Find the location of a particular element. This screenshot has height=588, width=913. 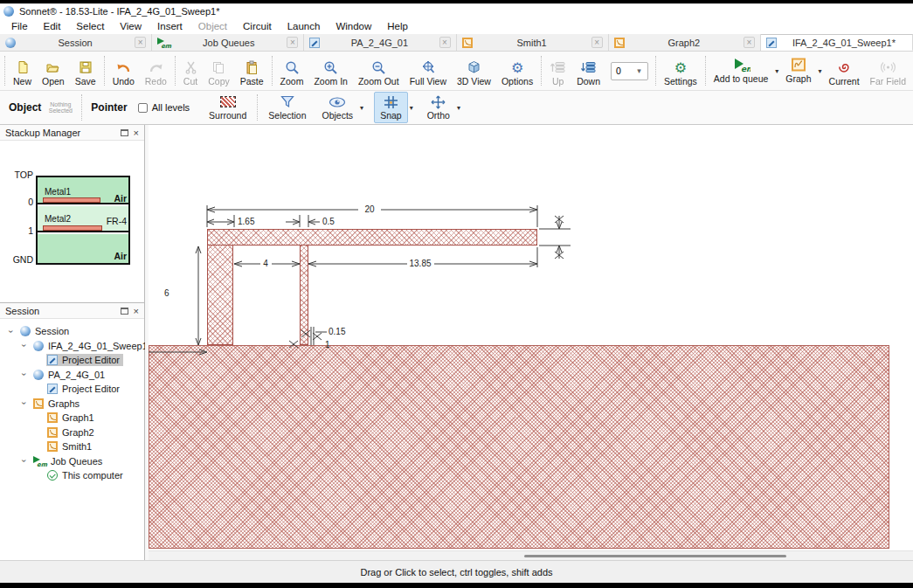

scrollbar-thumb is located at coordinates (655, 556).